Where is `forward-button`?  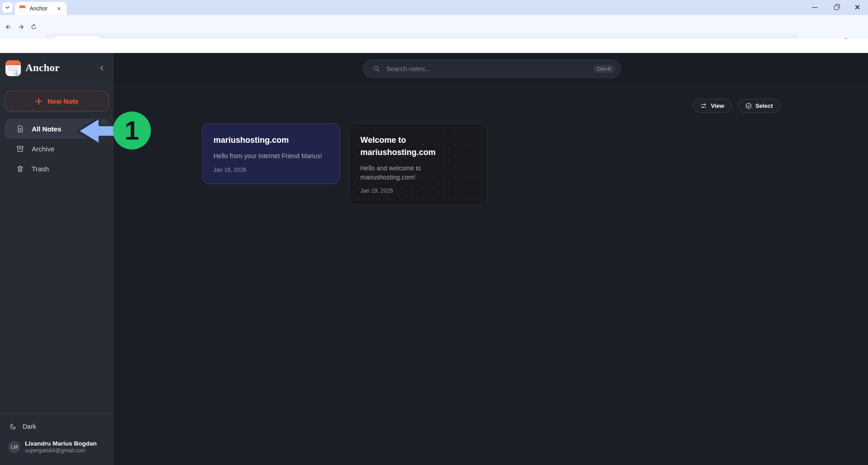
forward-button is located at coordinates (21, 27).